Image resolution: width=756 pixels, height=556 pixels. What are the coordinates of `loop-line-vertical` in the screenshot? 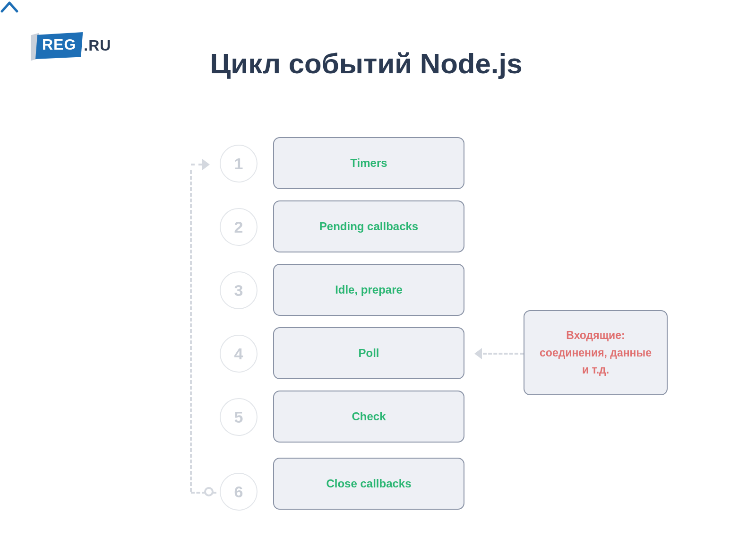 It's located at (191, 331).